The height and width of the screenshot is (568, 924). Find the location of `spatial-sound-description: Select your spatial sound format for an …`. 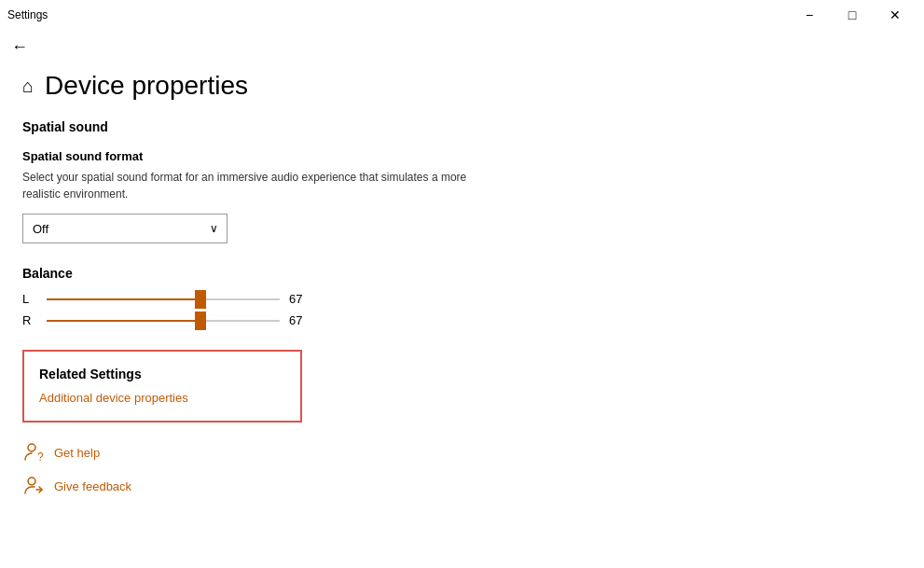

spatial-sound-description: Select your spatial sound format for an … is located at coordinates (255, 186).